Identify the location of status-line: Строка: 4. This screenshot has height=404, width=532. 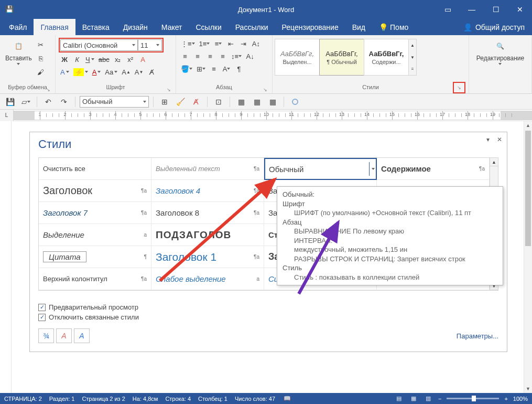
(178, 399).